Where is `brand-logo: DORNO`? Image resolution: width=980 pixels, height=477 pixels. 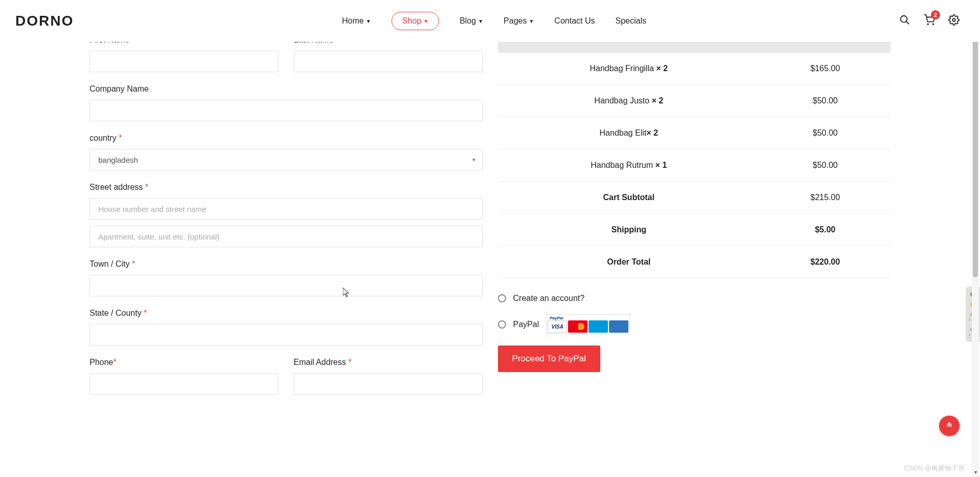 brand-logo: DORNO is located at coordinates (45, 21).